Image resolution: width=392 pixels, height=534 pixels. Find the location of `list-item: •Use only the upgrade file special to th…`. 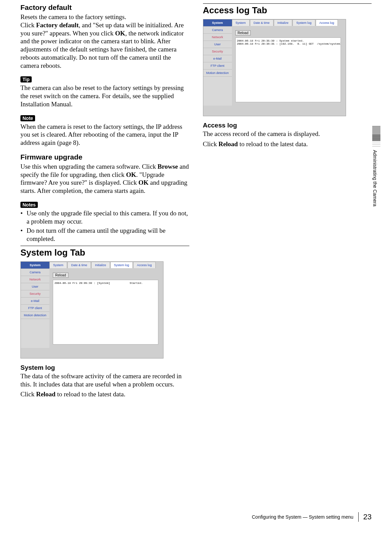

list-item: •Use only the upgrade file special to th… is located at coordinates (105, 217).